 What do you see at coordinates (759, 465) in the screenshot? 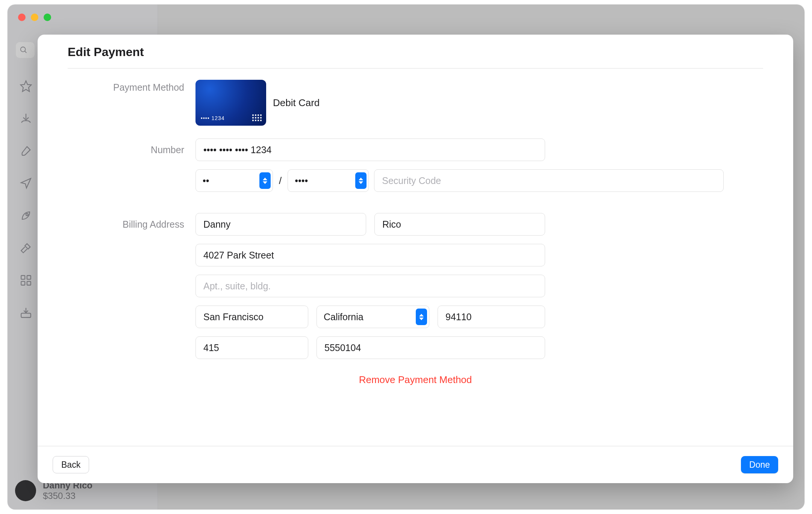
I see `done-button-label: Done` at bounding box center [759, 465].